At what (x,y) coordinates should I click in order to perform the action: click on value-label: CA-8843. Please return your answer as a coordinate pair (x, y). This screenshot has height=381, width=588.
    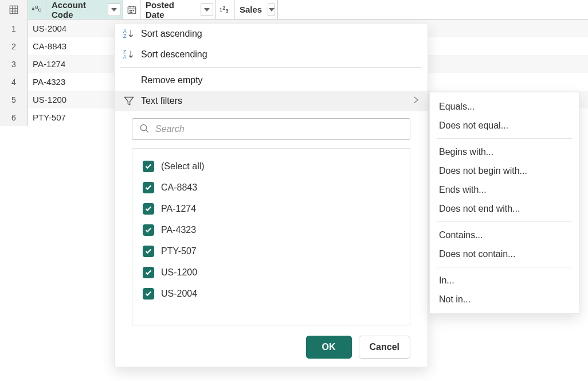
    Looking at the image, I should click on (179, 188).